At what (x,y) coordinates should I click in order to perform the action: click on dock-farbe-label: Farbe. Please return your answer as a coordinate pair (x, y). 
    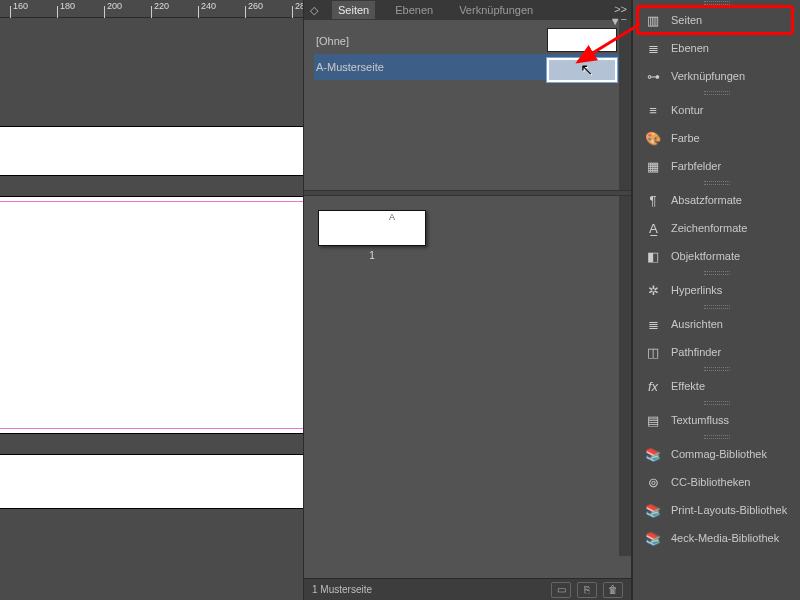
    Looking at the image, I should click on (686, 138).